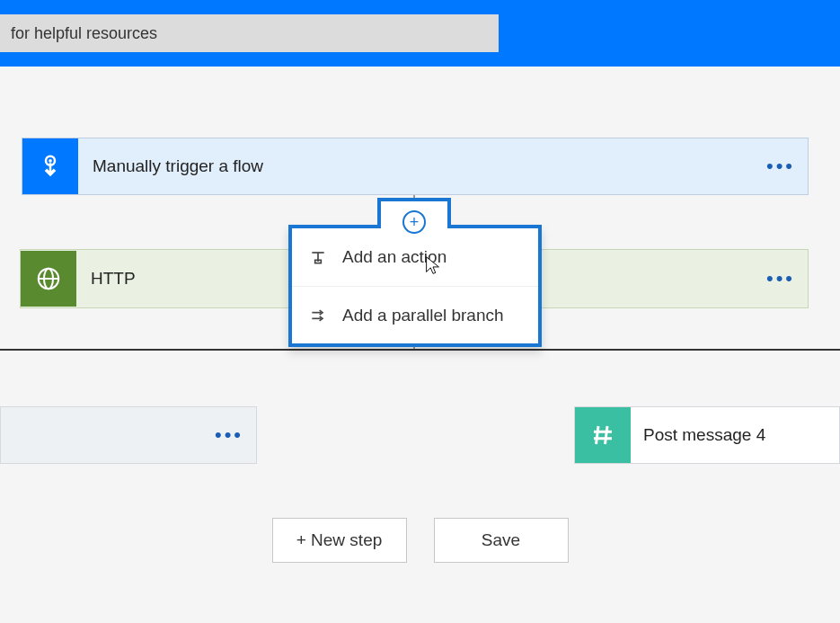 Image resolution: width=840 pixels, height=623 pixels. What do you see at coordinates (318, 257) in the screenshot?
I see `add-action-icon` at bounding box center [318, 257].